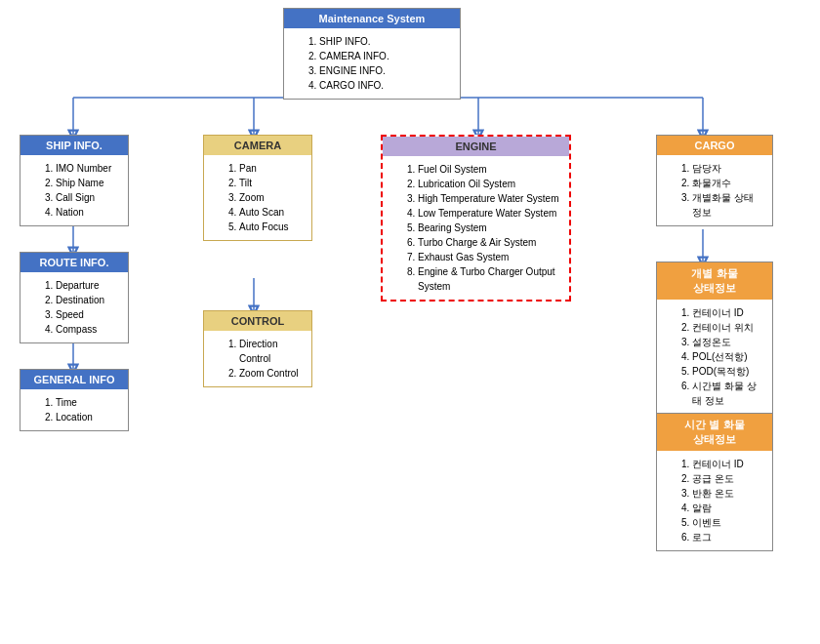 The height and width of the screenshot is (644, 820). I want to click on engine-item-2: Lubrication Oil System, so click(488, 183).